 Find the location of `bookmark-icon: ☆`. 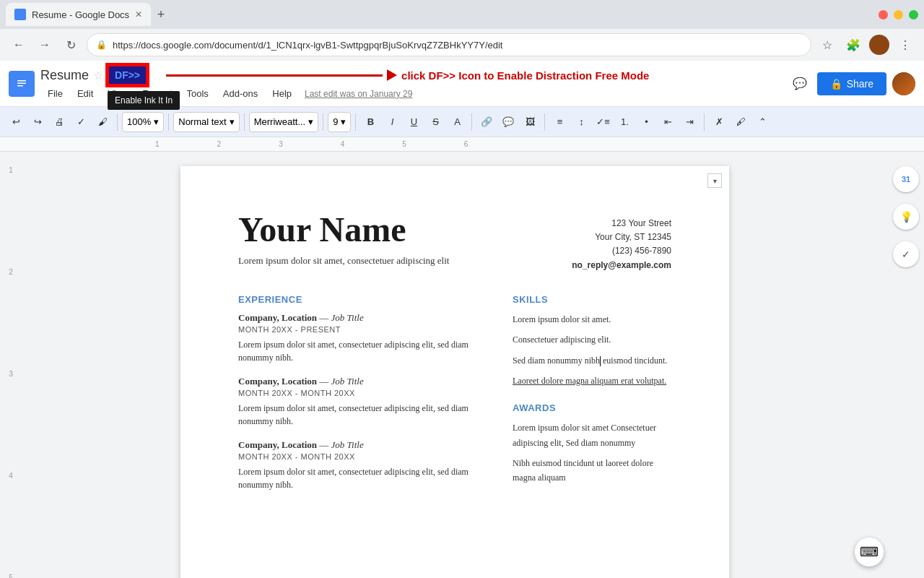

bookmark-icon: ☆ is located at coordinates (827, 45).